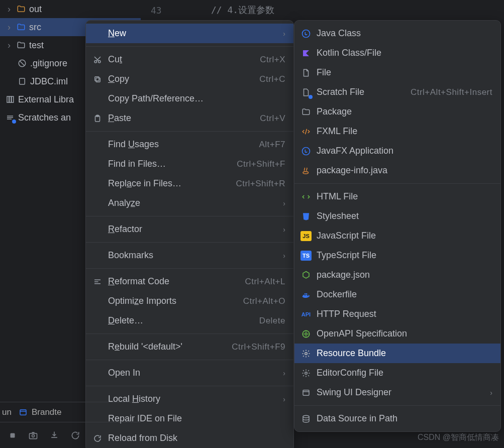 Image resolution: width=504 pixels, height=448 pixels. Describe the element at coordinates (397, 255) in the screenshot. I see `submenu-ts-file: TS TypeScript File` at that location.